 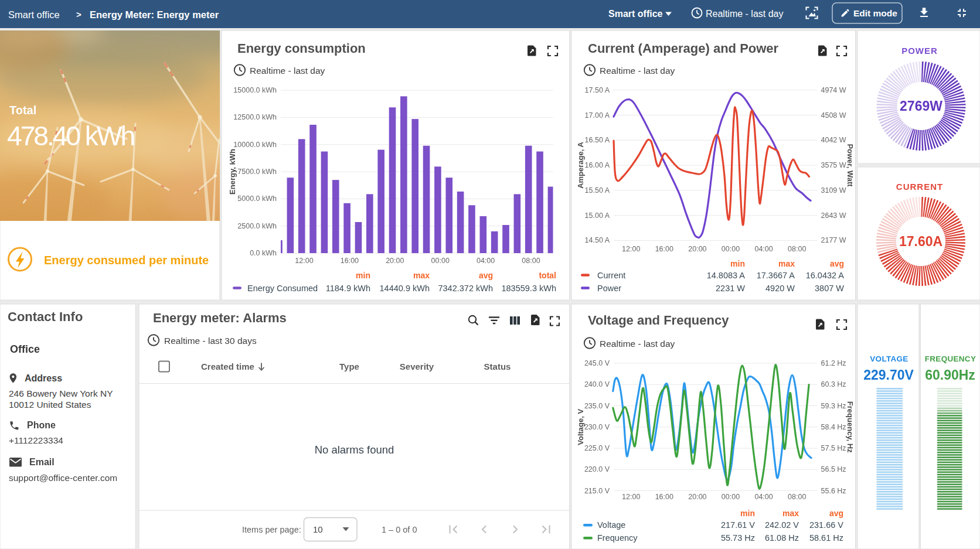 What do you see at coordinates (355, 450) in the screenshot?
I see `svg-text: No alarms found` at bounding box center [355, 450].